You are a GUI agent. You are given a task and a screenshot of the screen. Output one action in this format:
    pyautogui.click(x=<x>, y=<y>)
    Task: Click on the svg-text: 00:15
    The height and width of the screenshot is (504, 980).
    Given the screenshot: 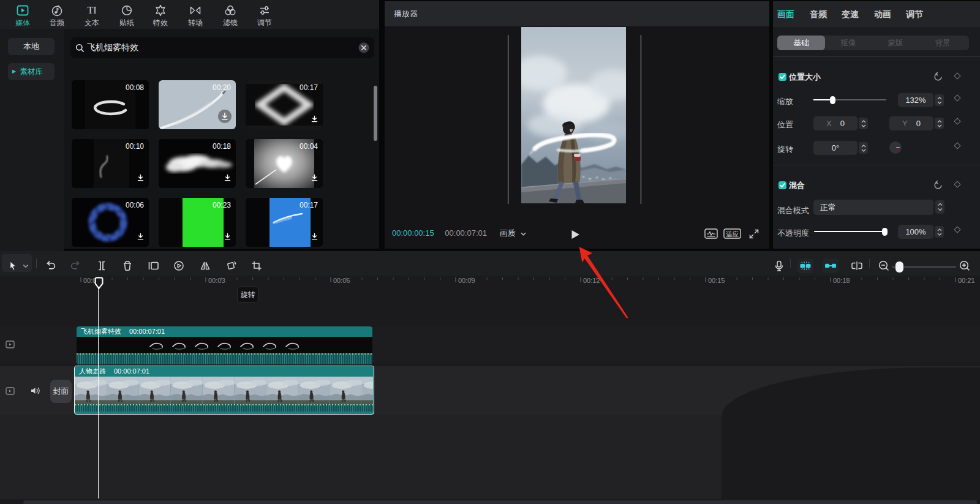 What is the action you would take?
    pyautogui.click(x=717, y=280)
    